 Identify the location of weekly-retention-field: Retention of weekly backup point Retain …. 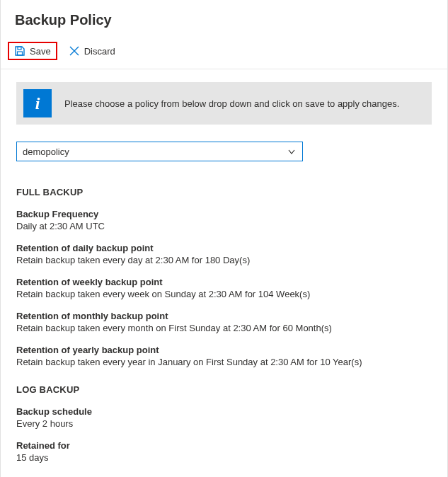
(224, 288).